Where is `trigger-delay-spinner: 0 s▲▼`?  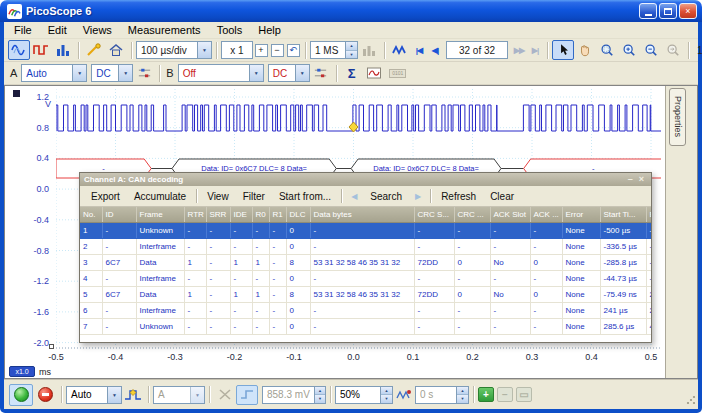 trigger-delay-spinner: 0 s▲▼ is located at coordinates (442, 395).